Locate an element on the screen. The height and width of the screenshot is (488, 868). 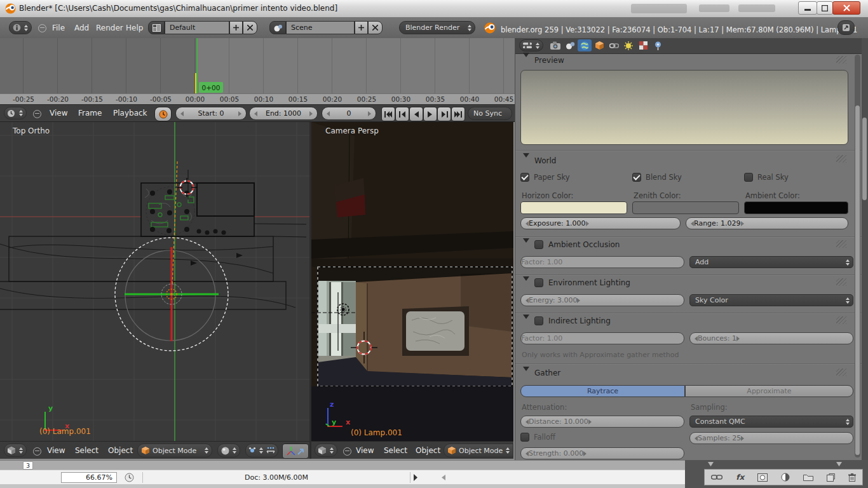
minimize-button is located at coordinates (808, 8).